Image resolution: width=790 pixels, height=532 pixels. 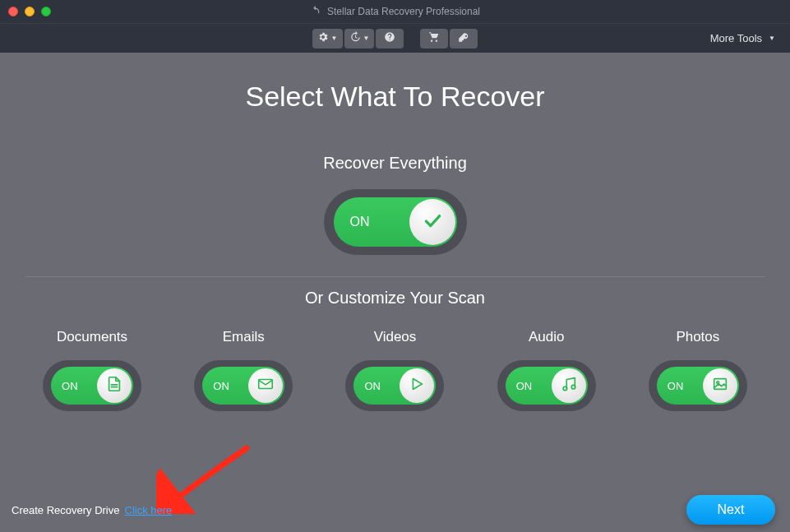 I want to click on category-label: Videos, so click(x=395, y=337).